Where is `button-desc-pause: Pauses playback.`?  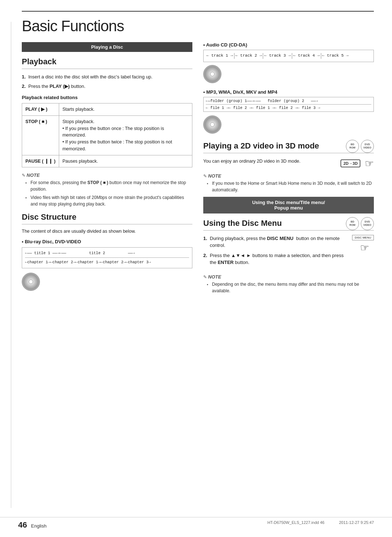 button-desc-pause: Pauses playback. is located at coordinates (126, 161).